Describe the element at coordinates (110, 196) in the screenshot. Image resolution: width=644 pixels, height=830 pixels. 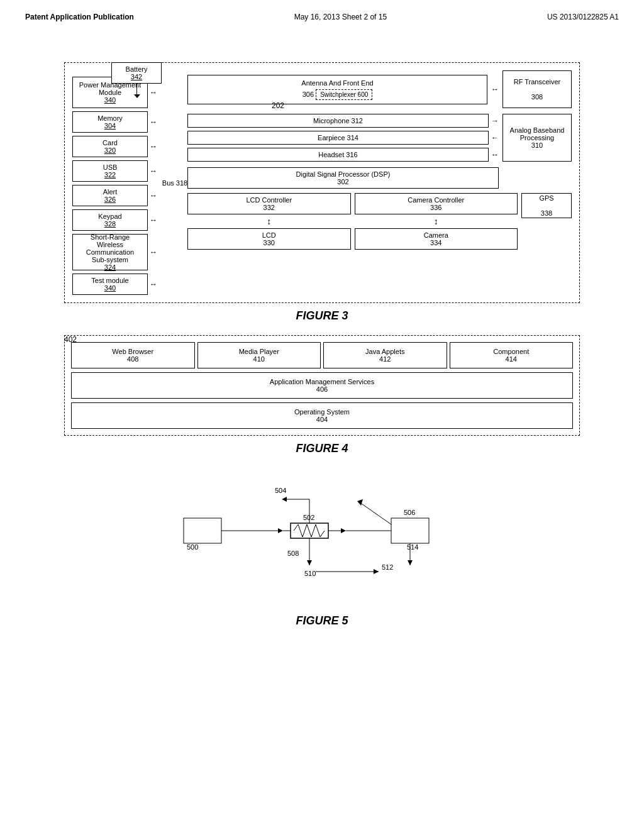
I see `alert-box: Alert 326` at that location.